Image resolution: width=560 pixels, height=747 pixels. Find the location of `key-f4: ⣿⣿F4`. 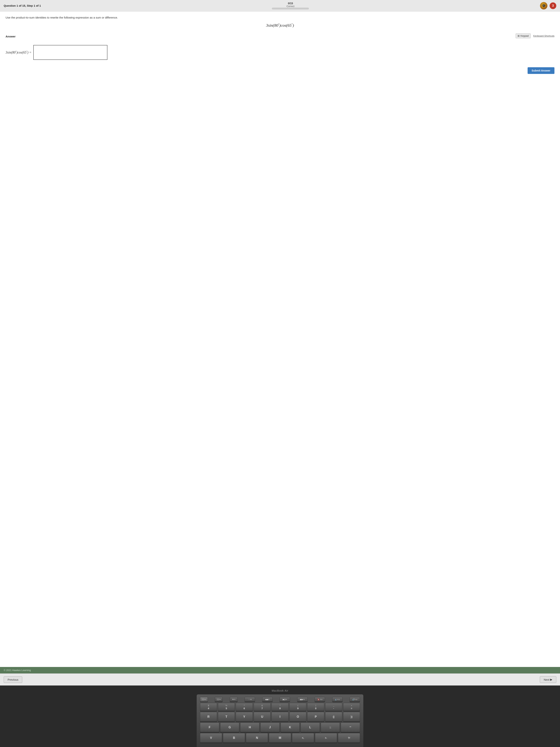

key-f4: ⣿⣿F4 is located at coordinates (219, 699).